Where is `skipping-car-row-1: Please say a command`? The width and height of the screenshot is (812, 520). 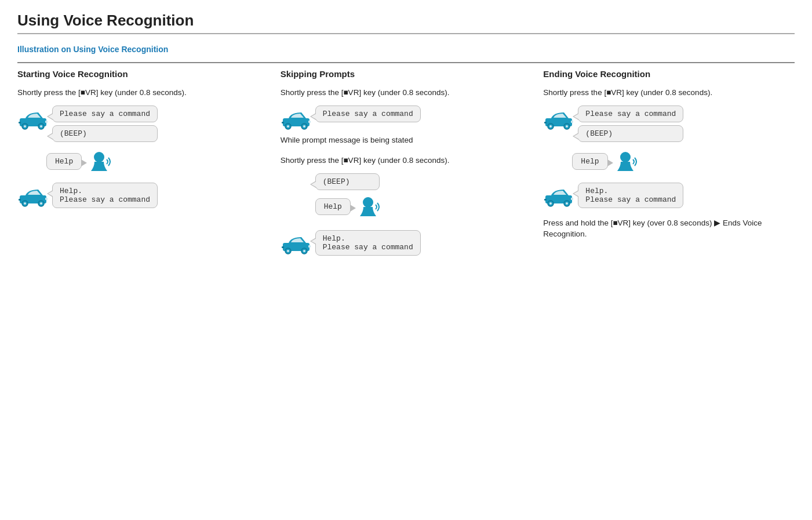
skipping-car-row-1: Please say a command is located at coordinates (406, 118).